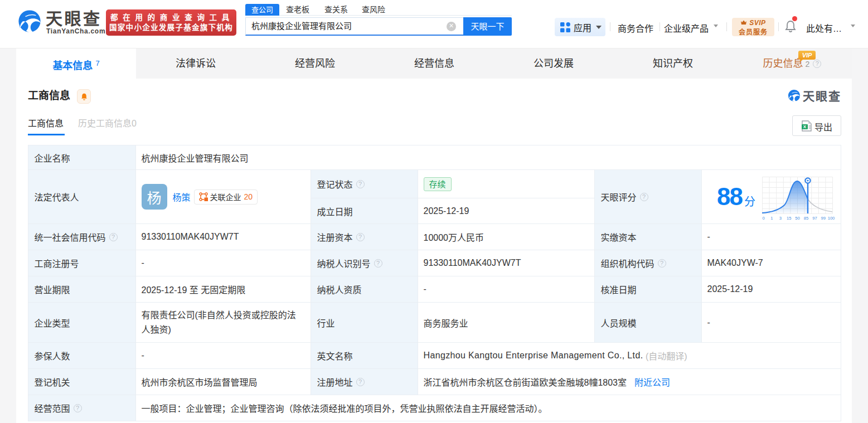 The image size is (868, 423). I want to click on svg-text: 50, so click(797, 218).